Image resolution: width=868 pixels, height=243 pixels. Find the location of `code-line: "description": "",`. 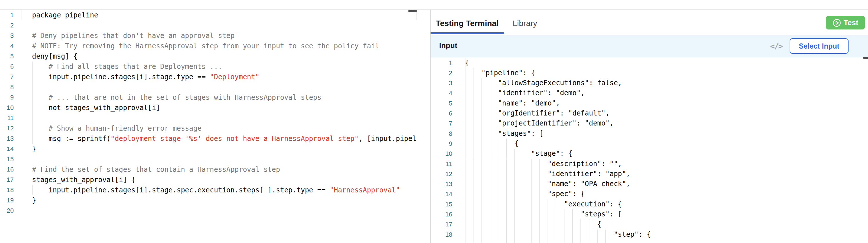

code-line: "description": "", is located at coordinates (544, 164).